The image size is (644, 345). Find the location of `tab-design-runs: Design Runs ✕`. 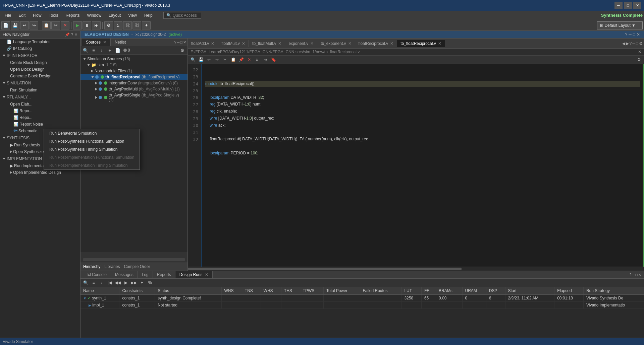

tab-design-runs: Design Runs ✕ is located at coordinates (194, 275).